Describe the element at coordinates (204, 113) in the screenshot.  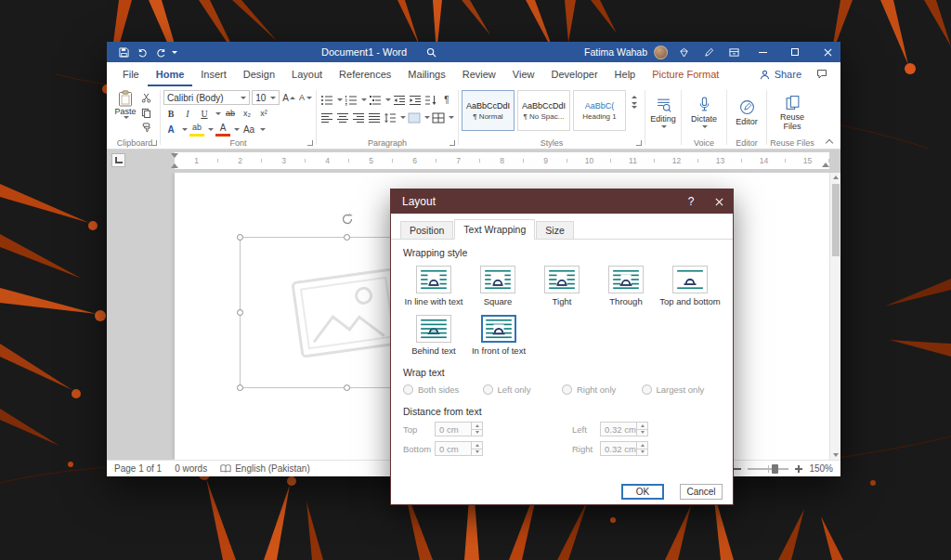
I see `underline-button: U` at that location.